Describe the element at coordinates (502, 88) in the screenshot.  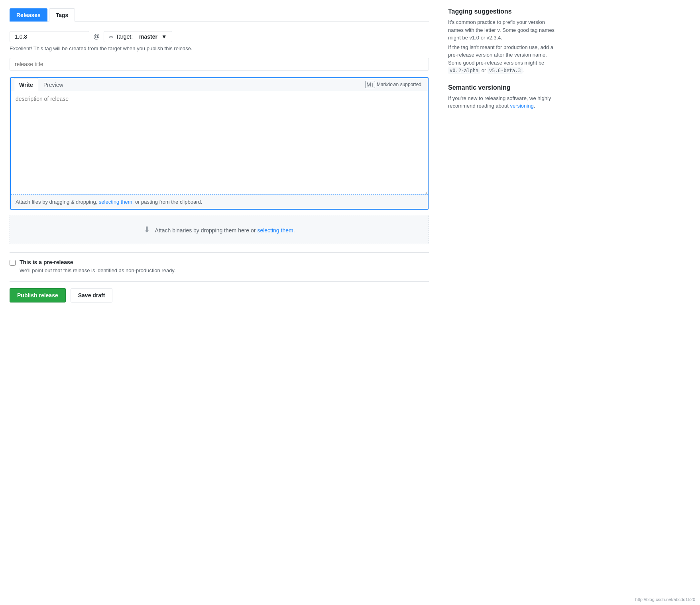
I see `semantic-heading: Semantic versioning` at that location.